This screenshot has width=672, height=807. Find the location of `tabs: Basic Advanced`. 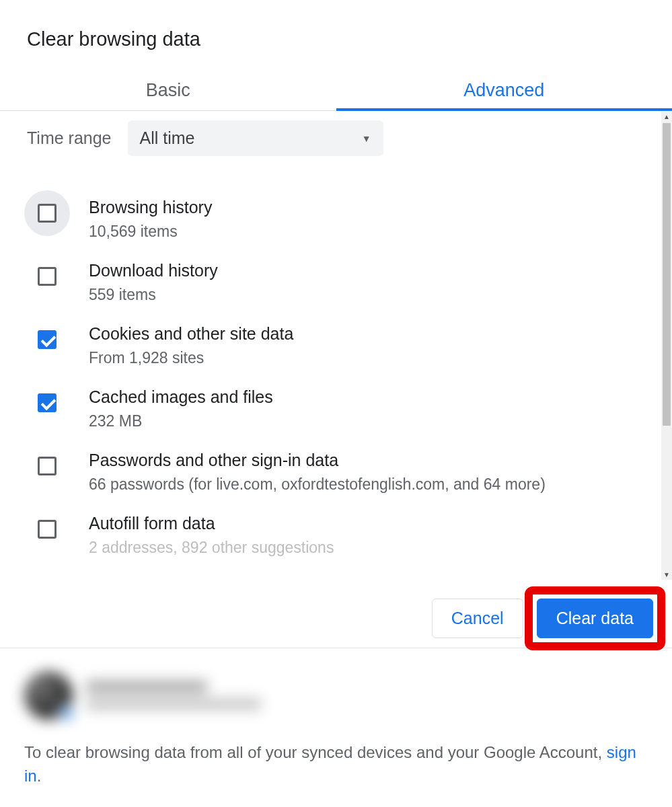

tabs: Basic Advanced is located at coordinates (336, 90).